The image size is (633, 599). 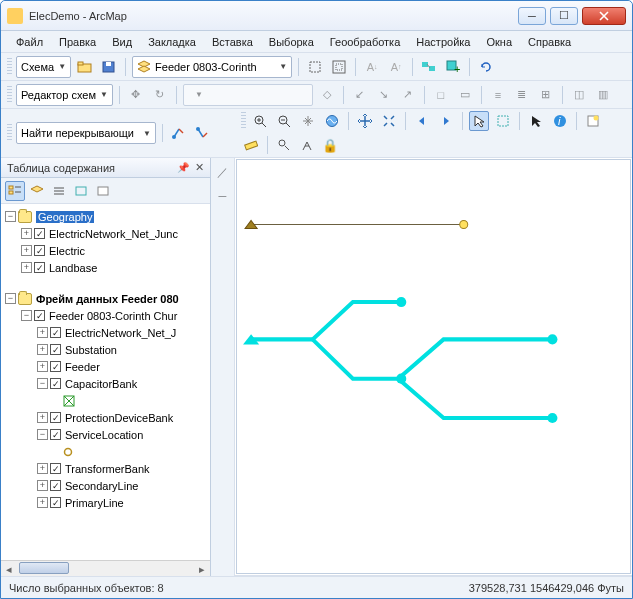 I want to click on pin-icon: 📌, so click(x=183, y=168).